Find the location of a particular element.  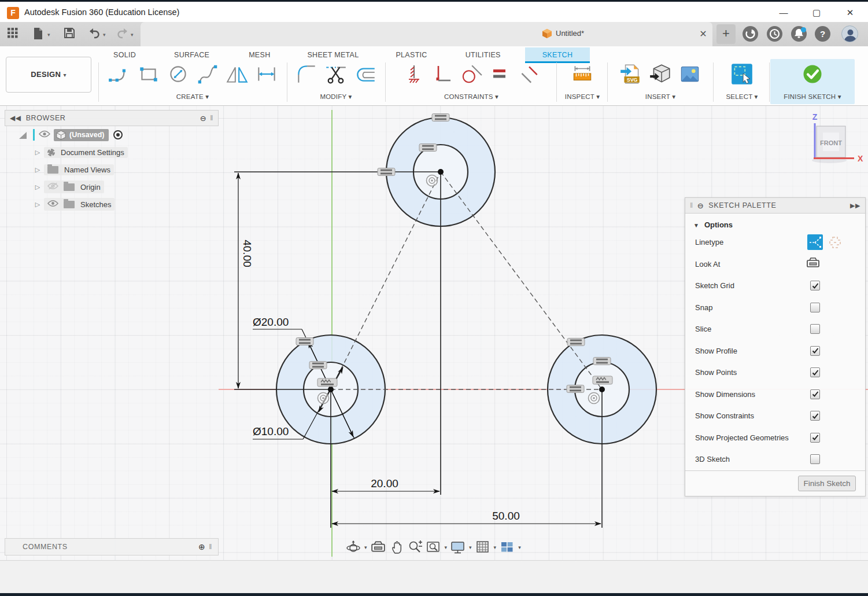

viewcube-front-face: FRONT is located at coordinates (831, 143).